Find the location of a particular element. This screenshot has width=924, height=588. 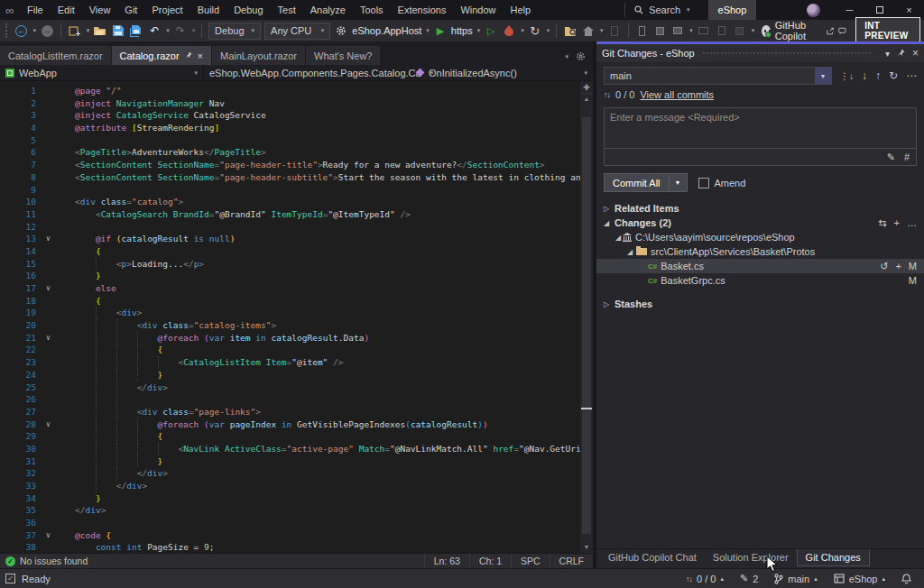

menu-analyze: Analyze is located at coordinates (328, 10).